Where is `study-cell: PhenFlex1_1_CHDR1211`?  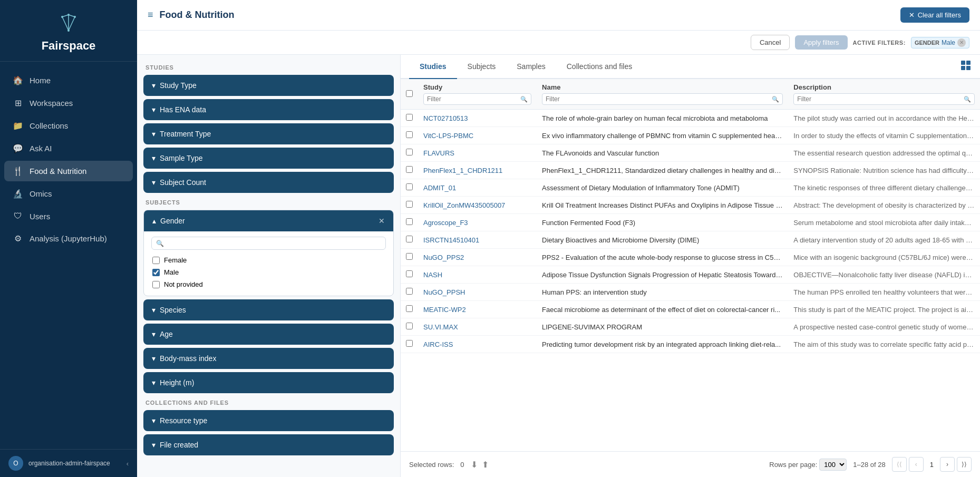 study-cell: PhenFlex1_1_CHDR1211 is located at coordinates (478, 171).